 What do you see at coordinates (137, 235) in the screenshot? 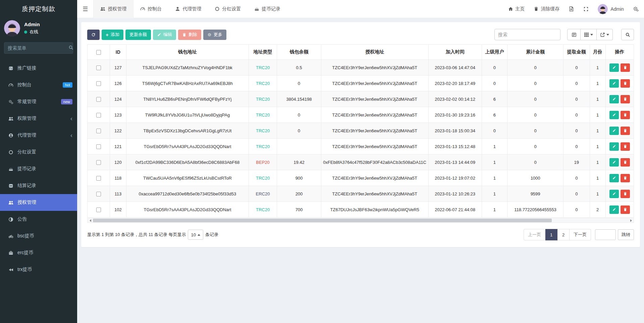
I see `pagination-info: 显示第 1 到第 10 条记录，总共 11 条记录 每页显示` at bounding box center [137, 235].